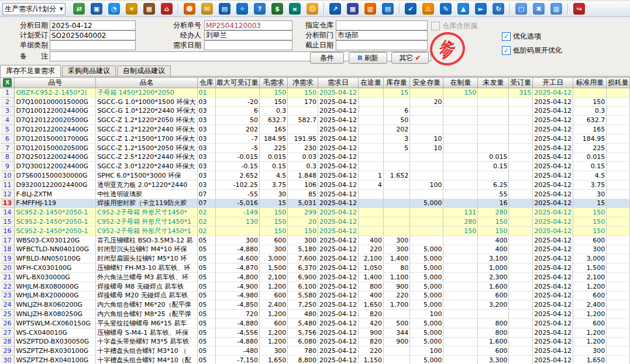 The height and width of the screenshot is (364, 630). What do you see at coordinates (427, 102) in the screenshot?
I see `cell-safety-stock: 20` at bounding box center [427, 102].